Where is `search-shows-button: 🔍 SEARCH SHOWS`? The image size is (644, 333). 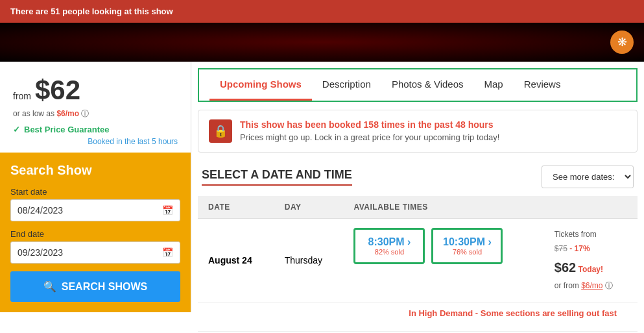 search-shows-button: 🔍 SEARCH SHOWS is located at coordinates (95, 287).